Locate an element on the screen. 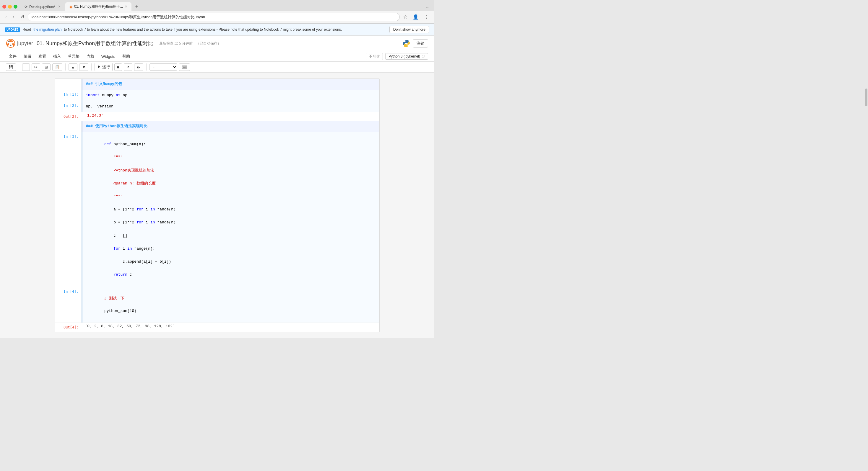 The image size is (868, 471). forward-button: › is located at coordinates (13, 17).